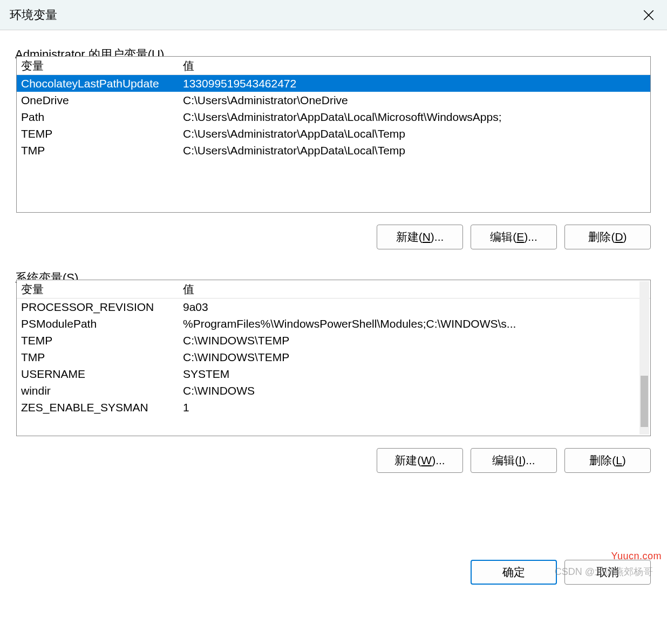 The image size is (667, 644). What do you see at coordinates (333, 15) in the screenshot?
I see `titlebar: 环境变量` at bounding box center [333, 15].